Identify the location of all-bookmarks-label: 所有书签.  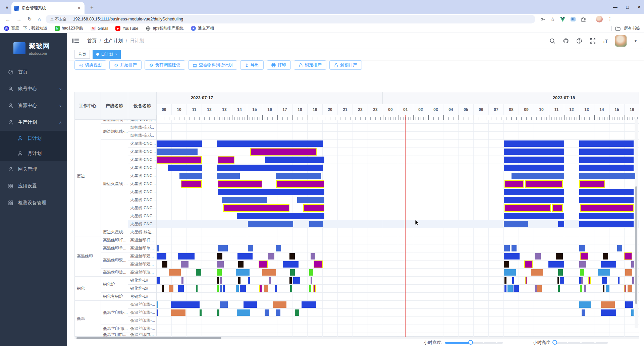
(632, 28).